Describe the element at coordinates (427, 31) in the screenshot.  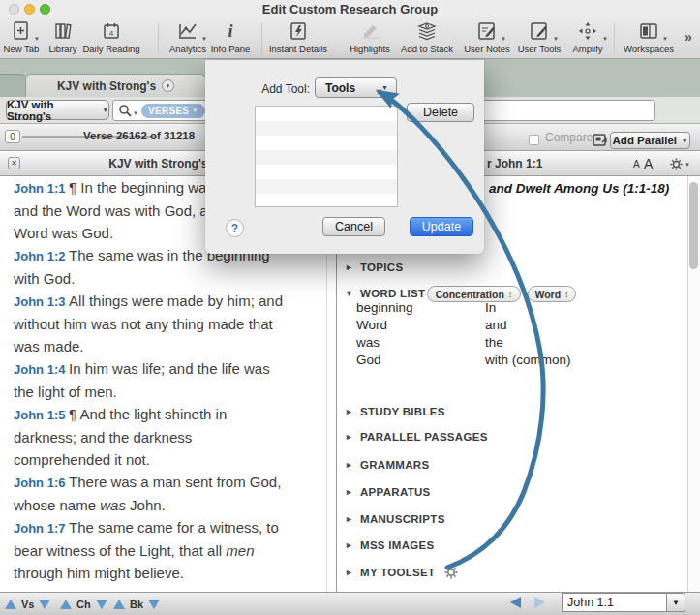
I see `stack-icon` at that location.